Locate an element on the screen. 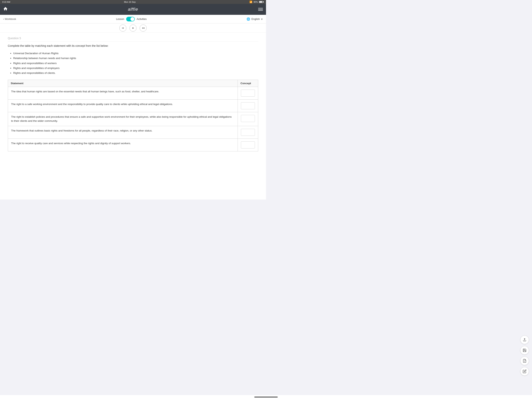 The width and height of the screenshot is (532, 399). instruction-text: Complete the table by matching each stat… is located at coordinates (133, 46).